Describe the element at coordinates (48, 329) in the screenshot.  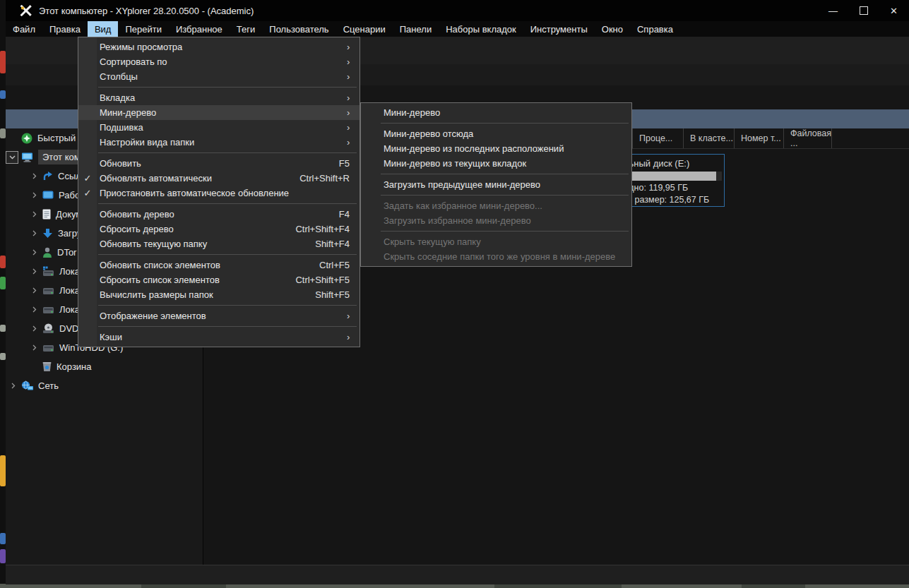
I see `dvd-icon` at that location.